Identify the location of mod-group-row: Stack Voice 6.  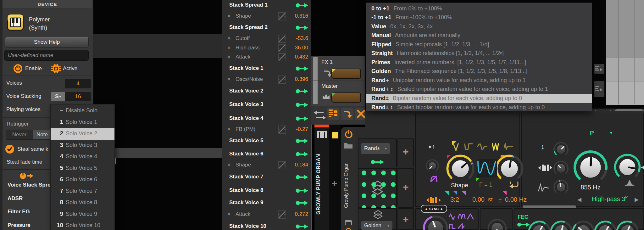
(267, 154).